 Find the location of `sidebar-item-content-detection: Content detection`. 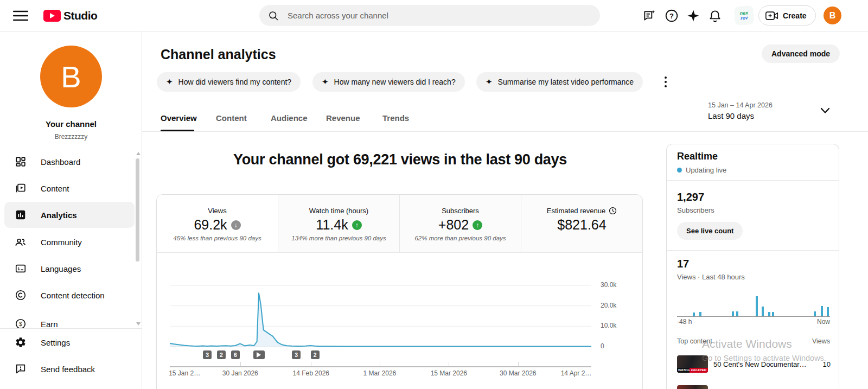

sidebar-item-content-detection: Content detection is located at coordinates (67, 295).